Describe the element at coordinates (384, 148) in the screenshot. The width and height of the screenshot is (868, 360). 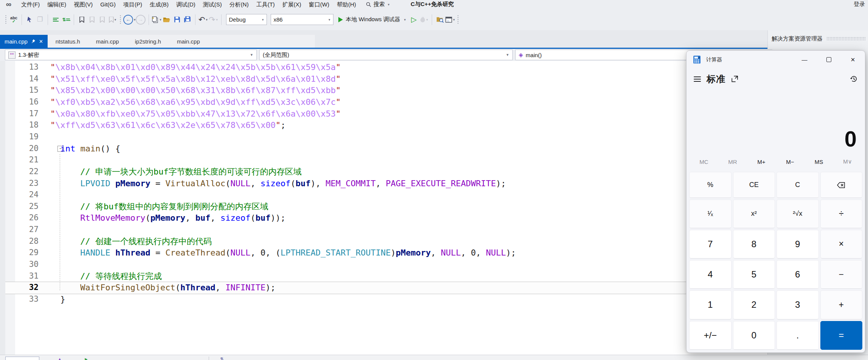
I see `code-line-20: 20int main() {` at that location.